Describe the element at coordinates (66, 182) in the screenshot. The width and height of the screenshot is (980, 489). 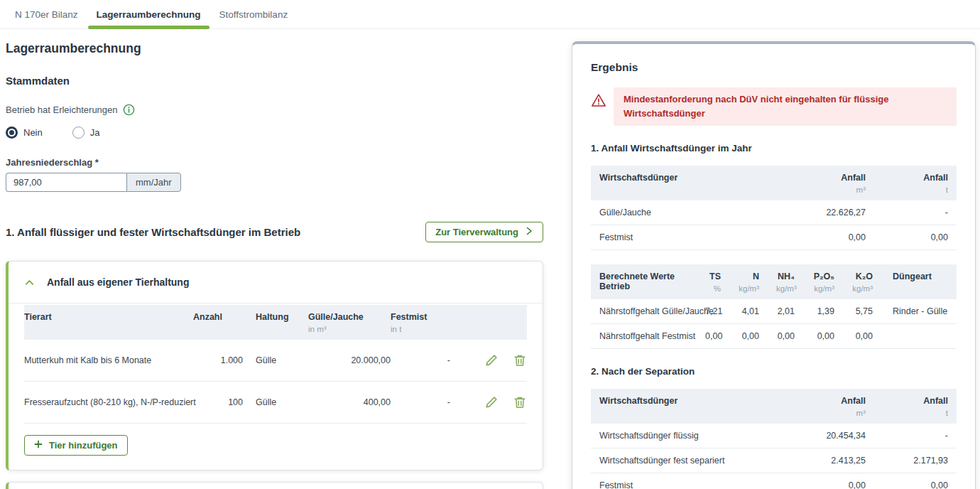
I see `jahresniederschlag-input` at that location.